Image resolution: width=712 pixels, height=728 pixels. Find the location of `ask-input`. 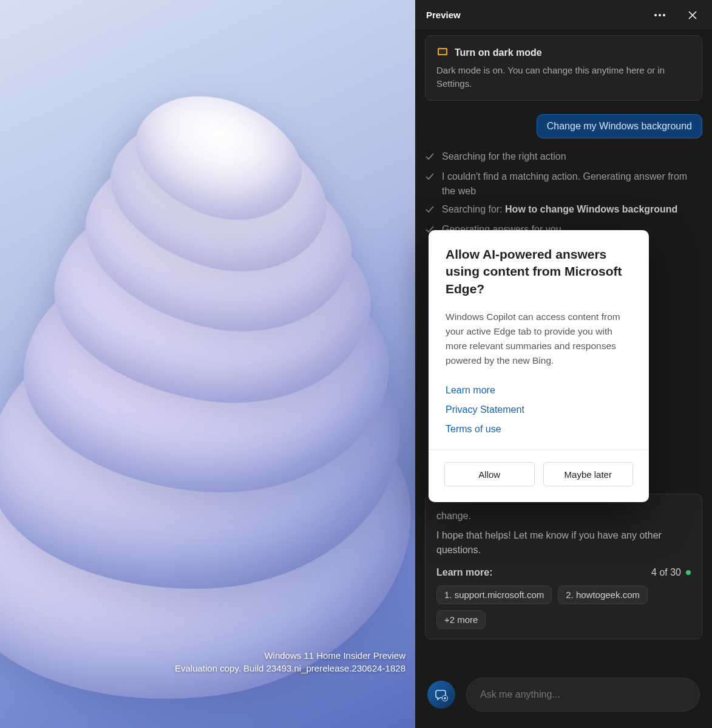

ask-input is located at coordinates (583, 695).